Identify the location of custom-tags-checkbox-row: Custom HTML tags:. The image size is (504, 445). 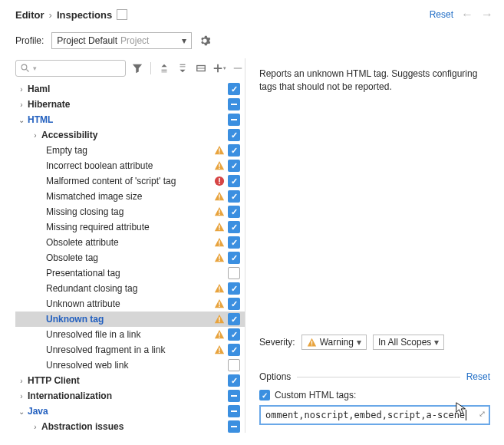
(374, 395).